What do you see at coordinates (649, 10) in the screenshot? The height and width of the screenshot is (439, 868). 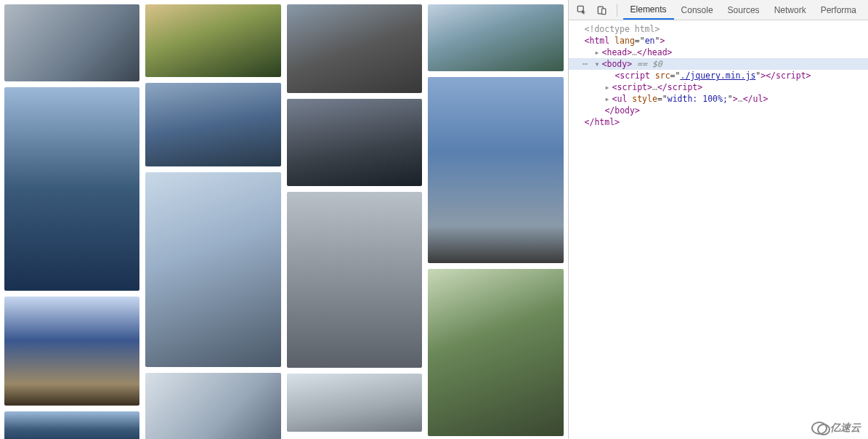 I see `tab-elements: Elements` at bounding box center [649, 10].